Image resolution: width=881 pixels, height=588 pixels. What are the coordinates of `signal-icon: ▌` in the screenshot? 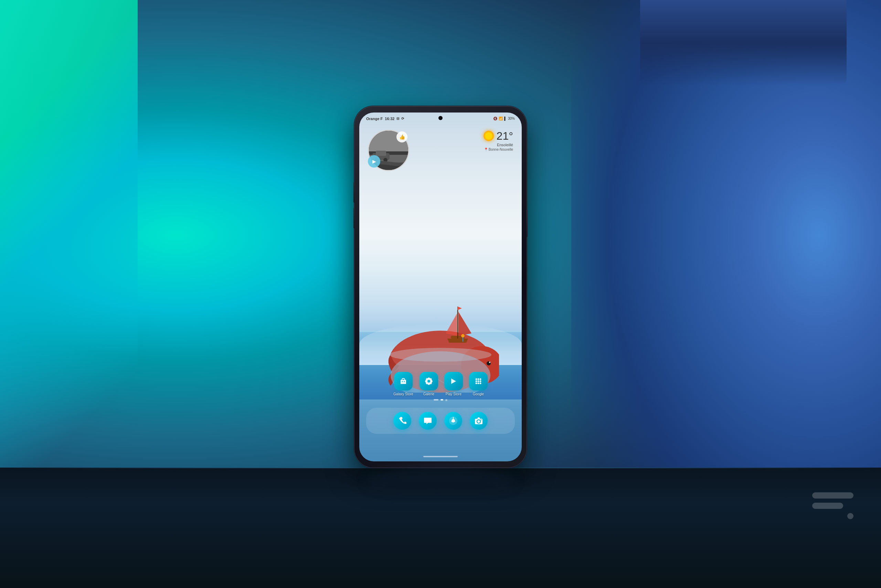 It's located at (506, 118).